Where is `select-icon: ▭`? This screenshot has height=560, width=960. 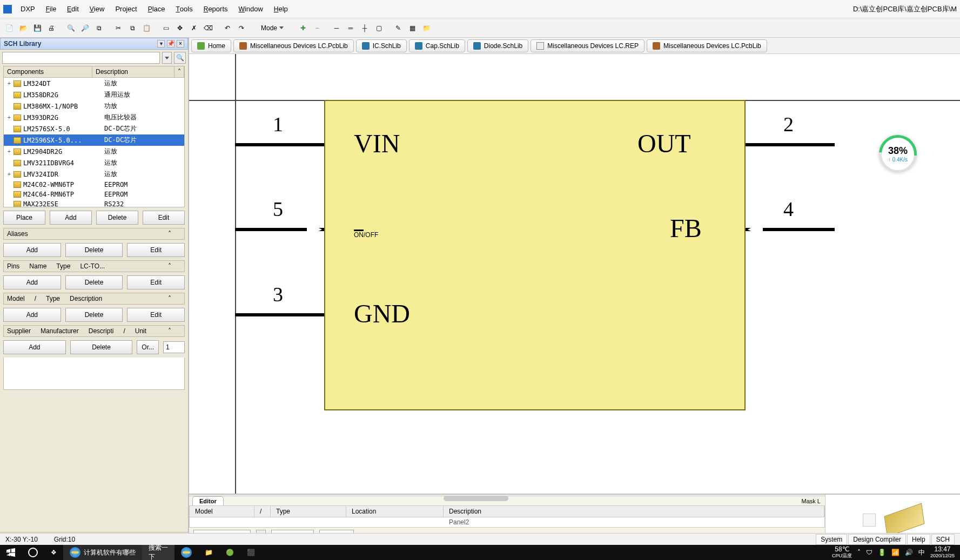 select-icon: ▭ is located at coordinates (166, 28).